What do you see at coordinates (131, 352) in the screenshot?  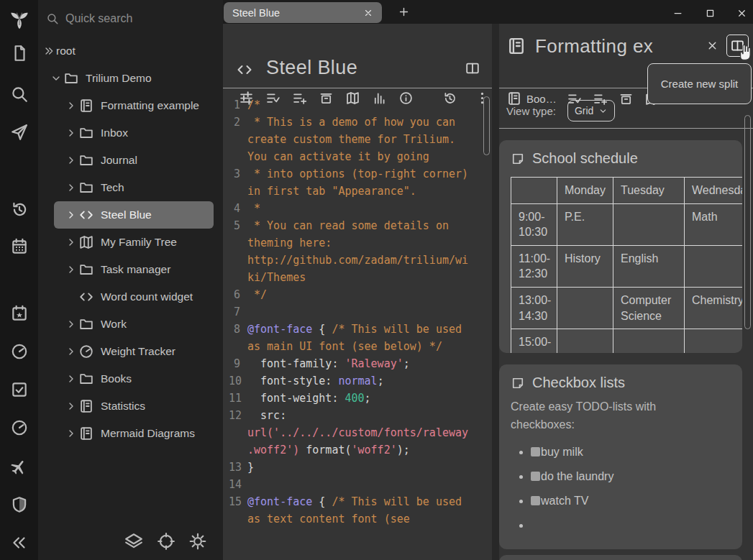 I see `tree-item-weight-tracker: Weight Tracker` at bounding box center [131, 352].